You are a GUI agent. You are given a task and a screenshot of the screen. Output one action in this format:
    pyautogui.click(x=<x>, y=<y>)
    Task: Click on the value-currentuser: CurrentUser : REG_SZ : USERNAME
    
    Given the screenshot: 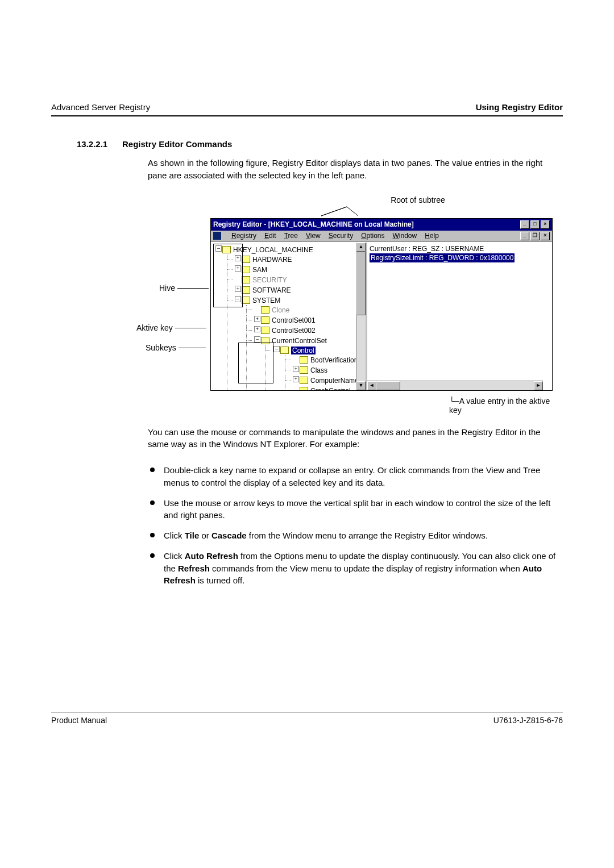 What is the action you would take?
    pyautogui.click(x=459, y=249)
    